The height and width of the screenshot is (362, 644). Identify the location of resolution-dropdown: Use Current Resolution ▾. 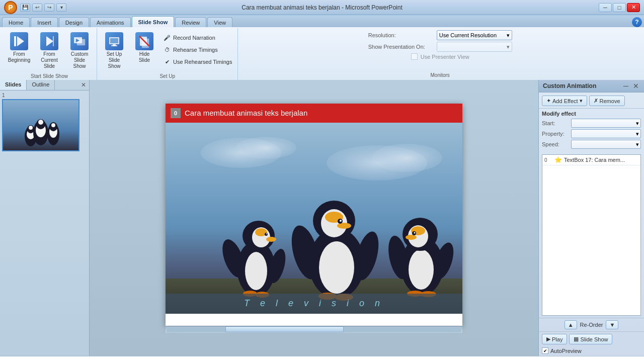
(474, 35).